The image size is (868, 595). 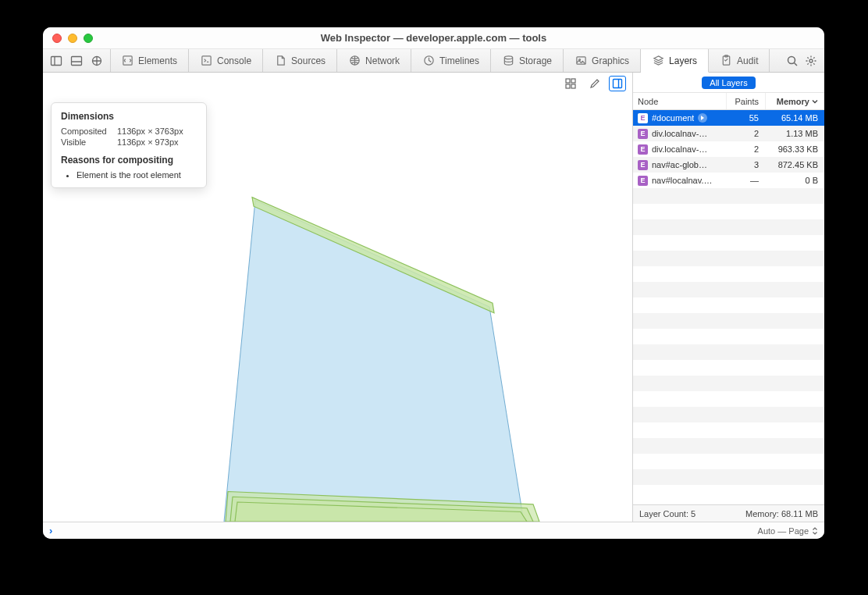 I want to click on minimize-window-button, so click(x=73, y=38).